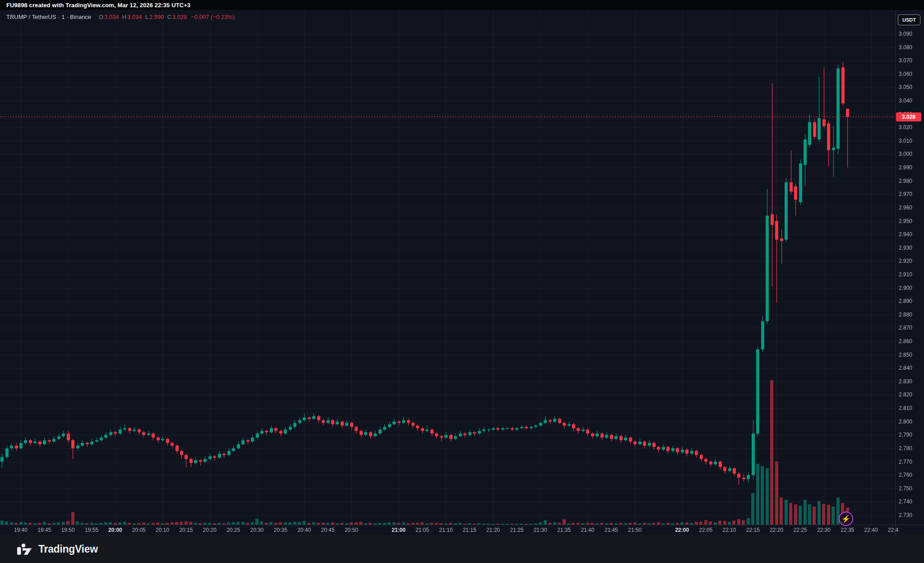  What do you see at coordinates (68, 530) in the screenshot?
I see `time-tick-label: 19:50` at bounding box center [68, 530].